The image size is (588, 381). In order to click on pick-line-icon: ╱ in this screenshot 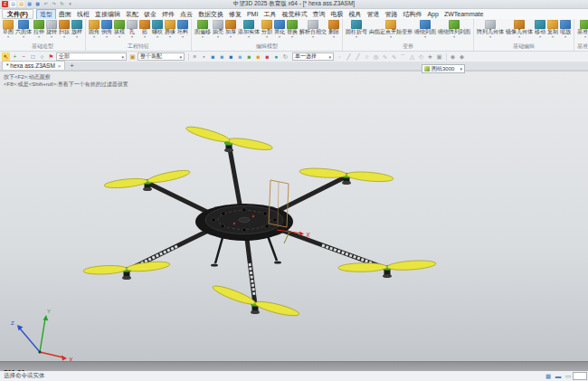, I will do `click(349, 56)`.